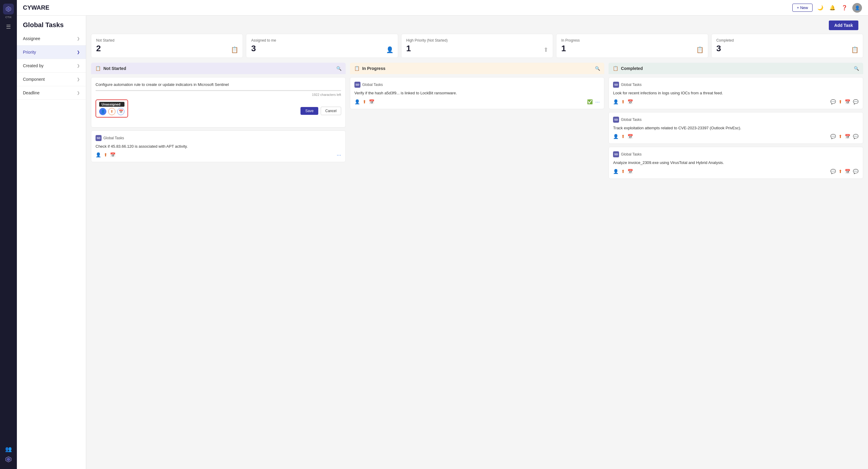  What do you see at coordinates (98, 68) in the screenshot?
I see `col-header-icon: 📋` at bounding box center [98, 68].